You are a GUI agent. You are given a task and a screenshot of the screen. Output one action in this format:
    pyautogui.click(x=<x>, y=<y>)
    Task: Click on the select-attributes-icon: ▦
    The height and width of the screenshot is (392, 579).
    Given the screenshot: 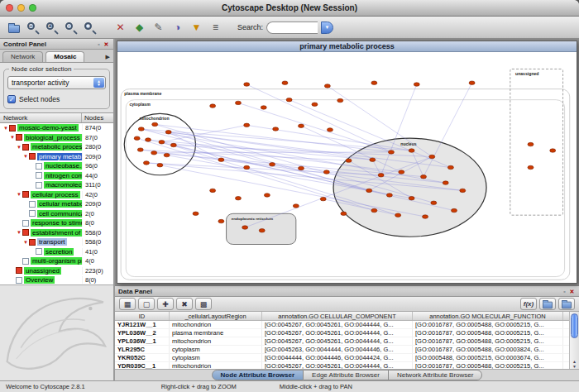 What is the action you would take?
    pyautogui.click(x=127, y=304)
    